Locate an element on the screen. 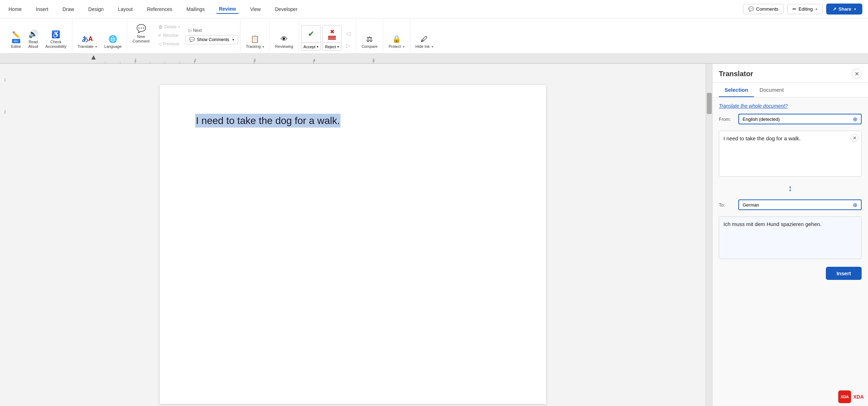 This screenshot has height=406, width=868. translate-button: あA Translate ▾ is located at coordinates (88, 38).